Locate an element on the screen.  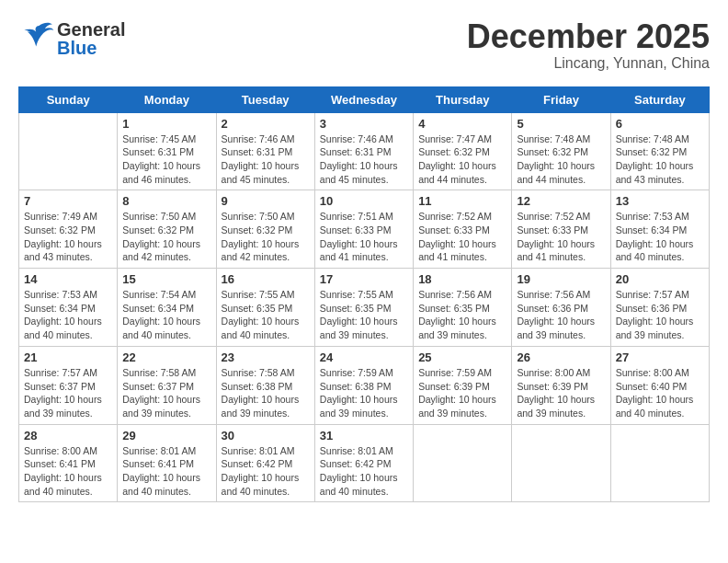
title-block: December 2025 Lincang, Yunnan, China is located at coordinates (588, 45).